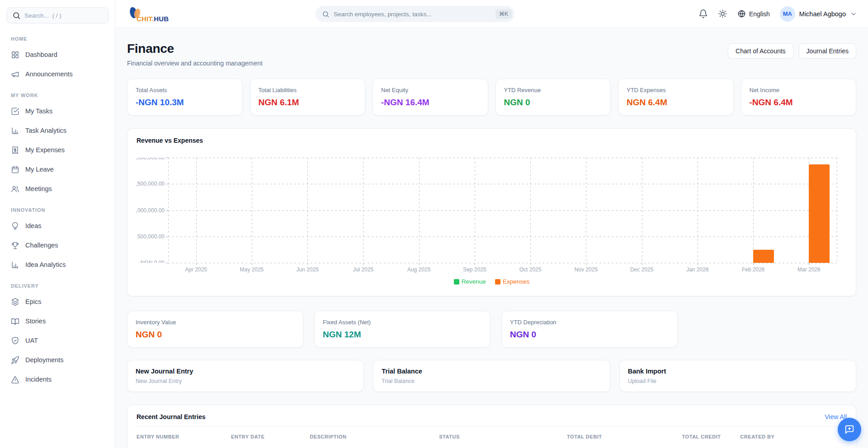 The height and width of the screenshot is (448, 868). What do you see at coordinates (49, 74) in the screenshot?
I see `sidebar-item-label: Announcements` at bounding box center [49, 74].